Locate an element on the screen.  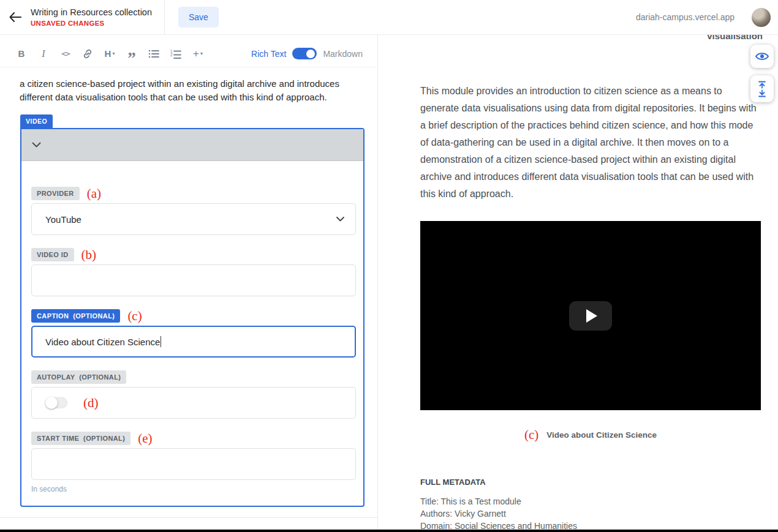
editor-mode-toggle-group: Rich Text Markdown is located at coordinates (307, 54).